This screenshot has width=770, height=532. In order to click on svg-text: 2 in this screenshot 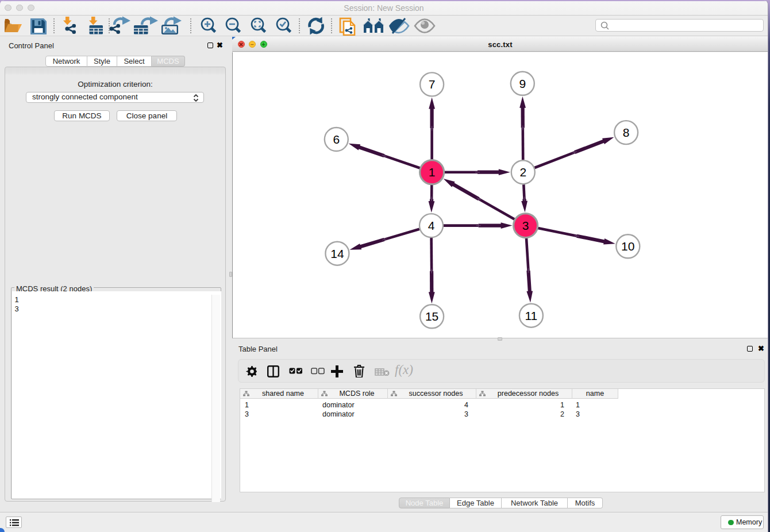, I will do `click(523, 172)`.